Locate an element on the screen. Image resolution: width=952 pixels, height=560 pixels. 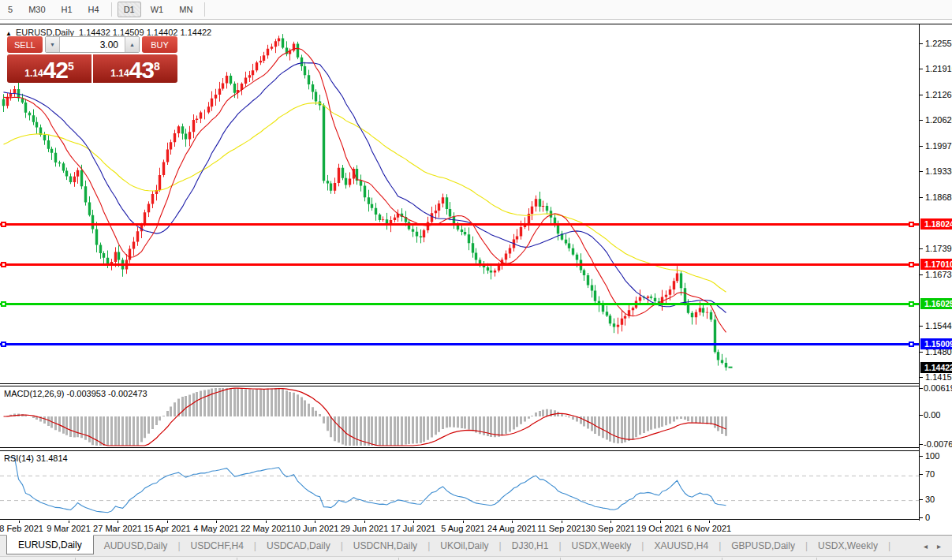
buy-button: BUY is located at coordinates (159, 44).